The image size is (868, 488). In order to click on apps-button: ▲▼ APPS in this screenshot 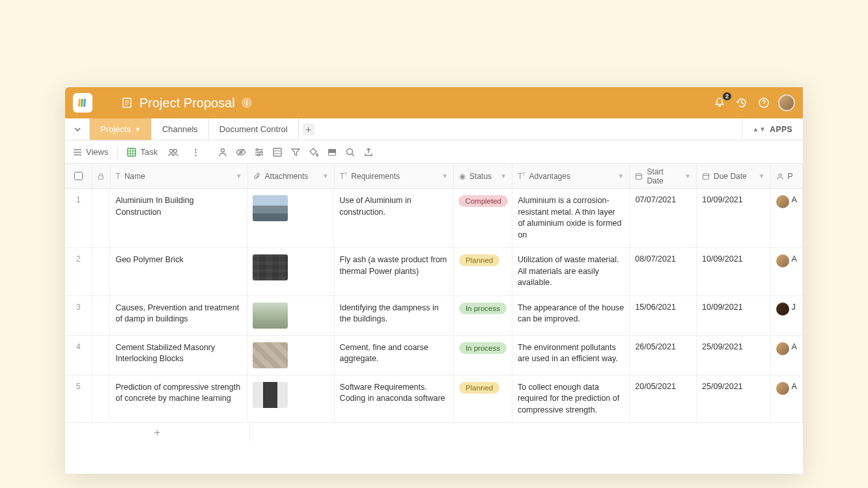, I will do `click(772, 129)`.